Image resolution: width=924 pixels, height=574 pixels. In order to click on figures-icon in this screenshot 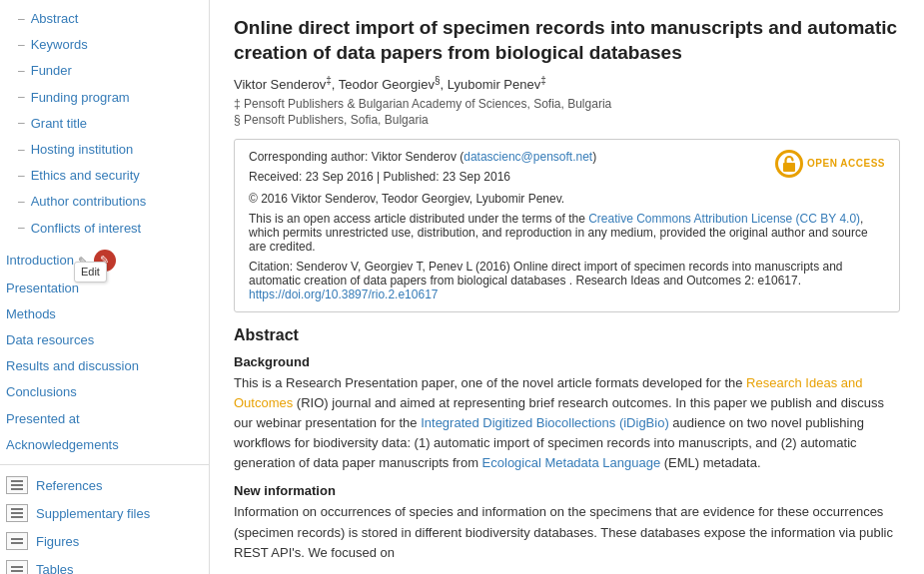, I will do `click(17, 541)`.